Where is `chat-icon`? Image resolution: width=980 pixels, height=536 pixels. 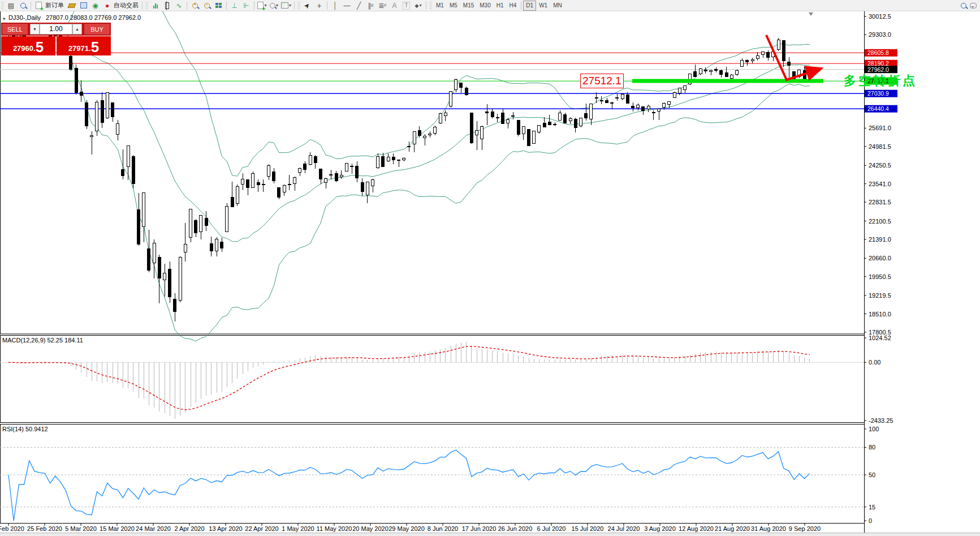
chat-icon is located at coordinates (973, 6).